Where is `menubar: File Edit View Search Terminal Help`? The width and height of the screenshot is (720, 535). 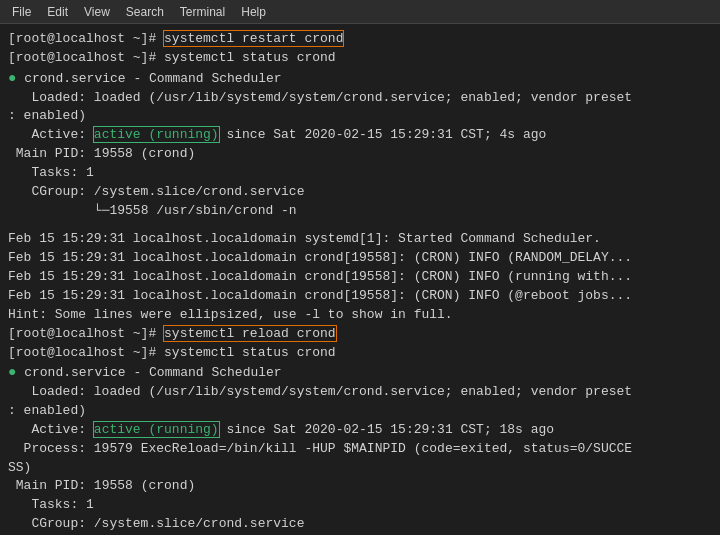 menubar: File Edit View Search Terminal Help is located at coordinates (360, 12).